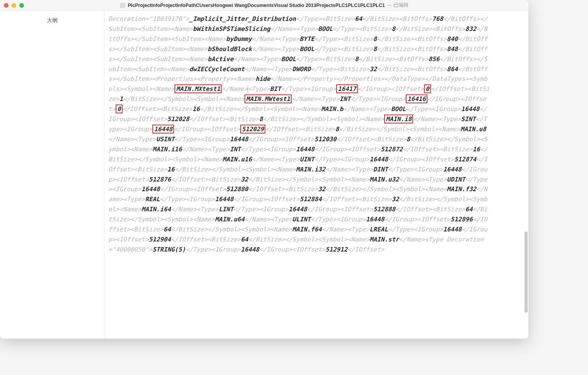  What do you see at coordinates (384, 180) in the screenshot?
I see `xml-value: MAIN.u32` at bounding box center [384, 180].